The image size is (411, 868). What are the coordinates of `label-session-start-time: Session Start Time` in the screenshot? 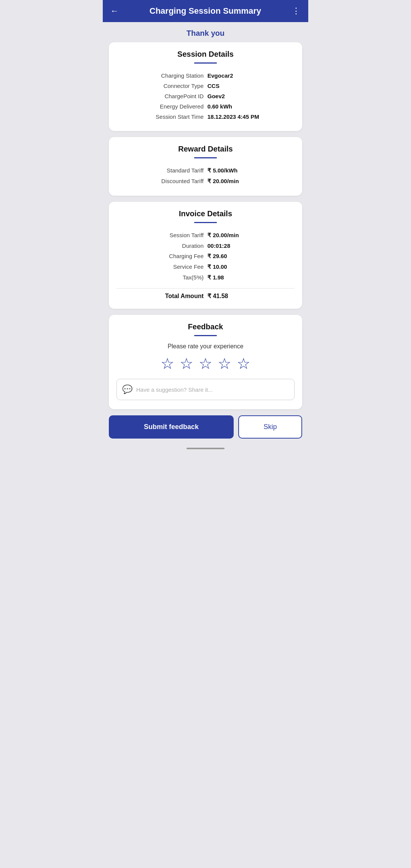 It's located at (162, 116).